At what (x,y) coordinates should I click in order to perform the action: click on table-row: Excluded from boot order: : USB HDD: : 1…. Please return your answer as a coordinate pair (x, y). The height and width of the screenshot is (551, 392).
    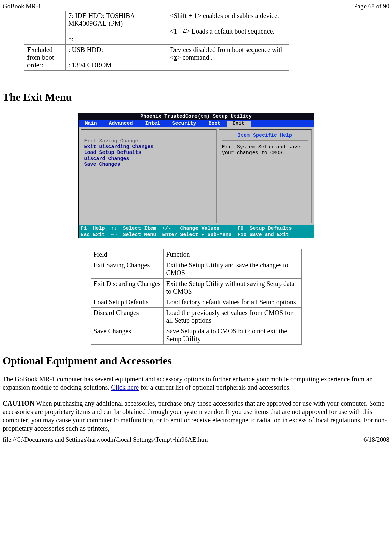
    Looking at the image, I should click on (157, 58).